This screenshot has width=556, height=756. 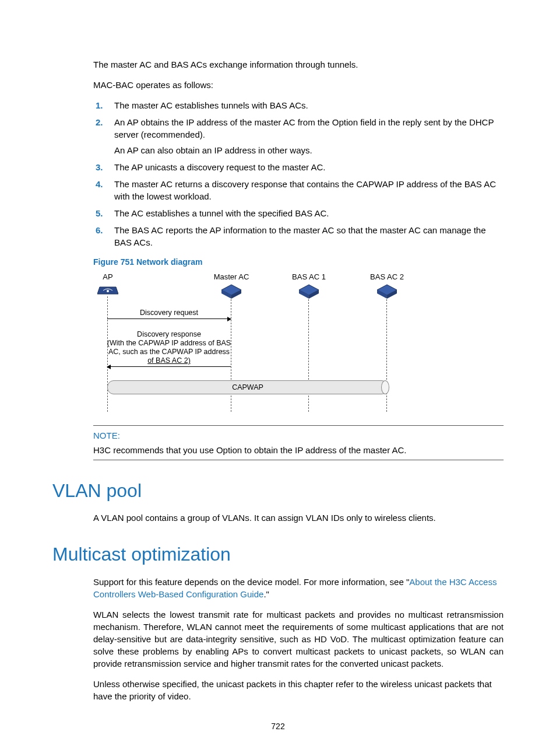 I want to click on multicast-p3: Unless otherwise specified, the unicast …, so click(x=298, y=690).